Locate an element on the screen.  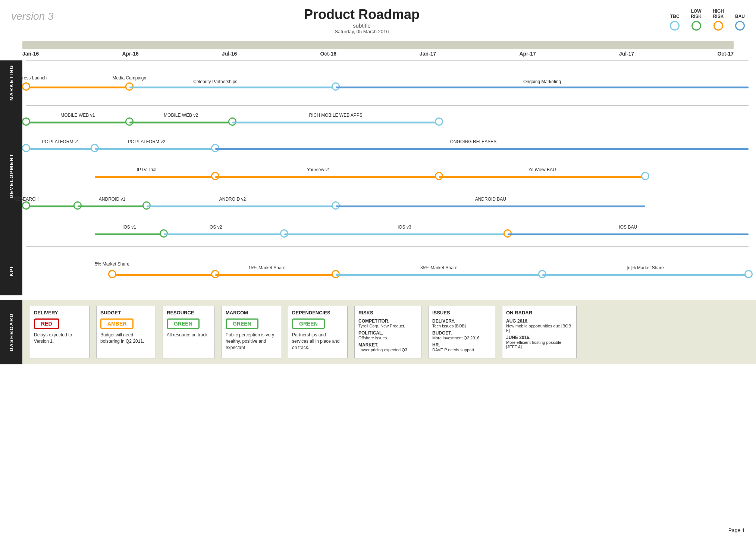
card-section: POLITICAL.Offshore issues. is located at coordinates (388, 335).